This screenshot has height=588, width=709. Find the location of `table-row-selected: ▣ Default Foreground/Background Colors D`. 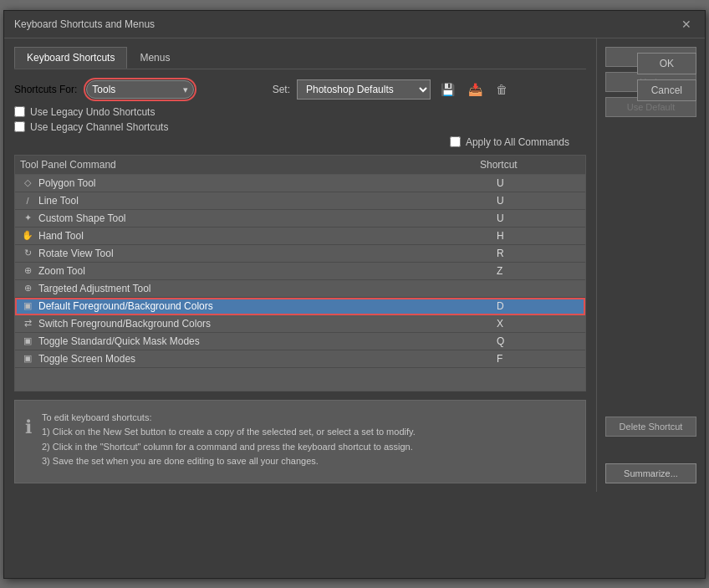

table-row-selected: ▣ Default Foreground/Background Colors D is located at coordinates (300, 306).